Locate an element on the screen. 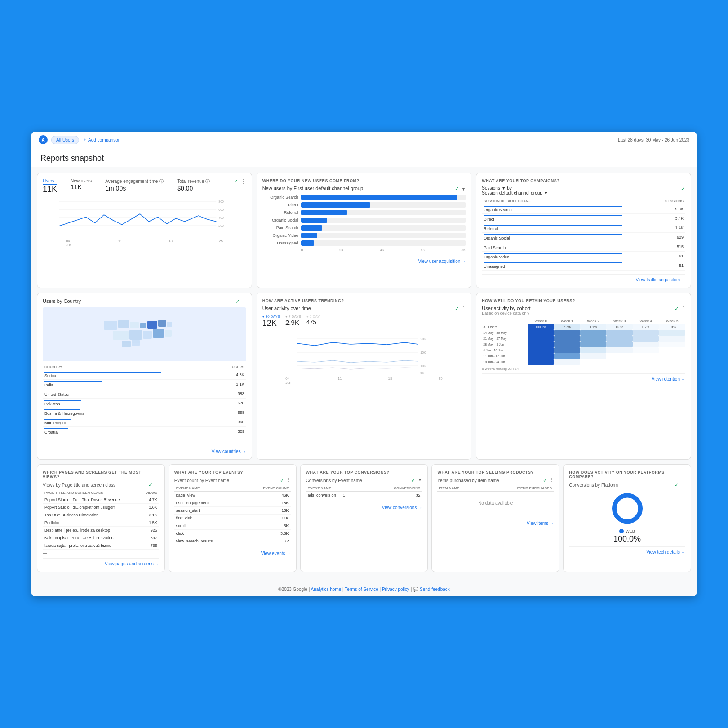 The width and height of the screenshot is (728, 728). line-chart-svg: 800 600 400 200 is located at coordinates (145, 217).